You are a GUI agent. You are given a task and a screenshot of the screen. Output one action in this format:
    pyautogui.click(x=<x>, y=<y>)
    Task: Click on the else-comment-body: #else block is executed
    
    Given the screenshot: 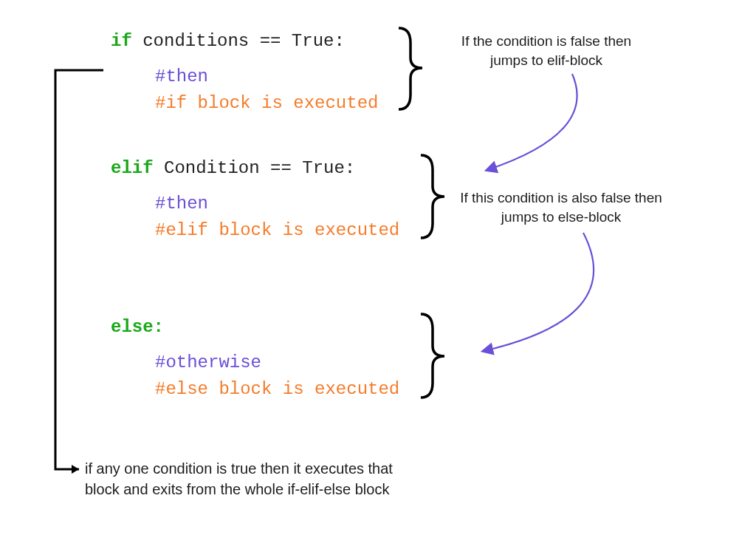 What is the action you would take?
    pyautogui.click(x=278, y=389)
    